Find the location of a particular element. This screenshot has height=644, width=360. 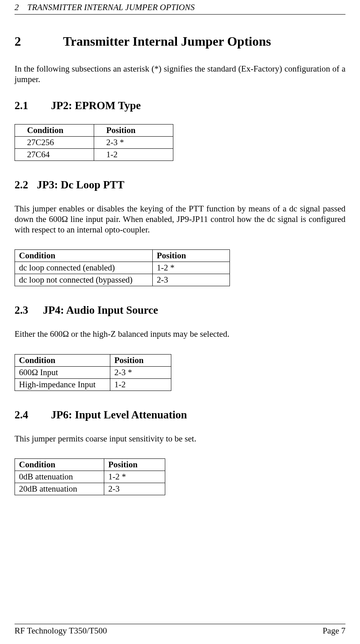

section-title: JP2: EPROM Type is located at coordinates (96, 106).